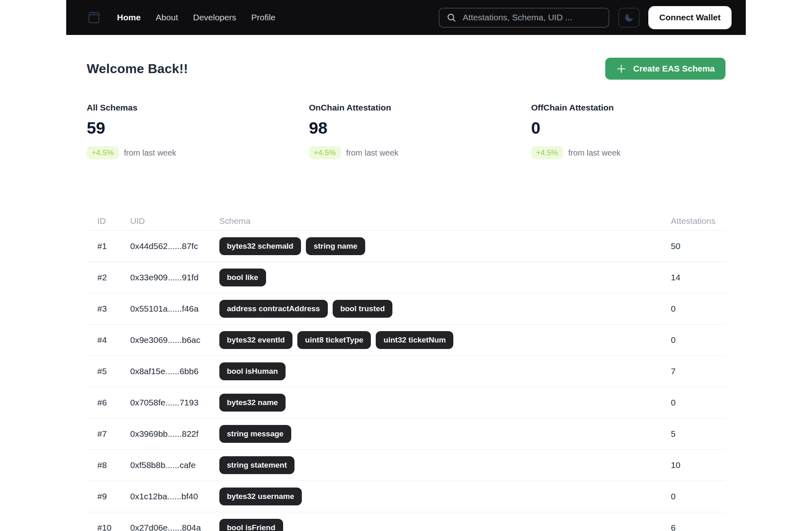  Describe the element at coordinates (256, 340) in the screenshot. I see `schema-field-pill: bytes32 eventId` at that location.